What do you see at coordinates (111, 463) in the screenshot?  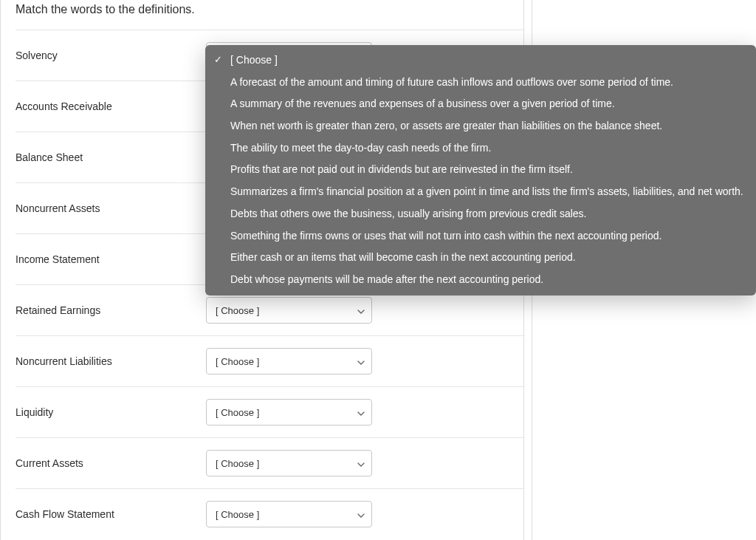 I see `term-label: Current Assets` at bounding box center [111, 463].